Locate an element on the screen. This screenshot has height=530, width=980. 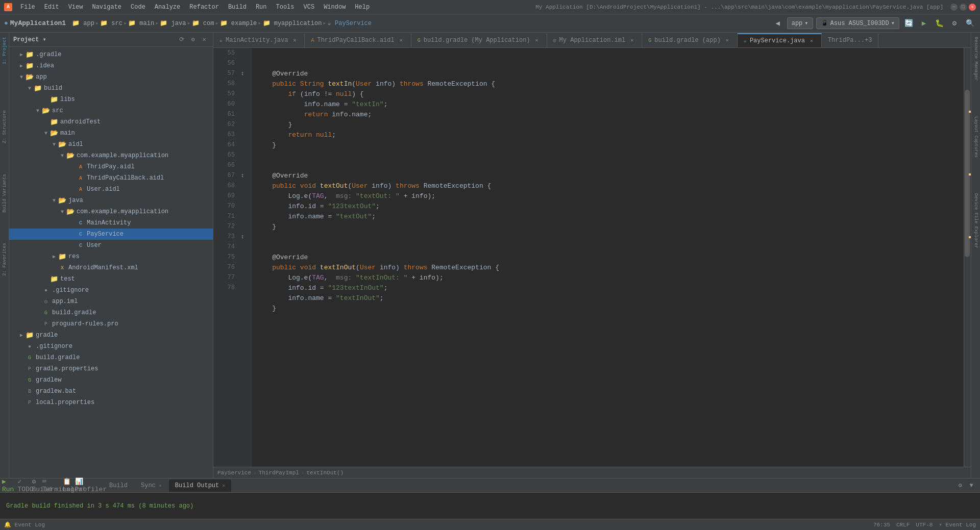
status-crlf: CRLF is located at coordinates (903, 525).